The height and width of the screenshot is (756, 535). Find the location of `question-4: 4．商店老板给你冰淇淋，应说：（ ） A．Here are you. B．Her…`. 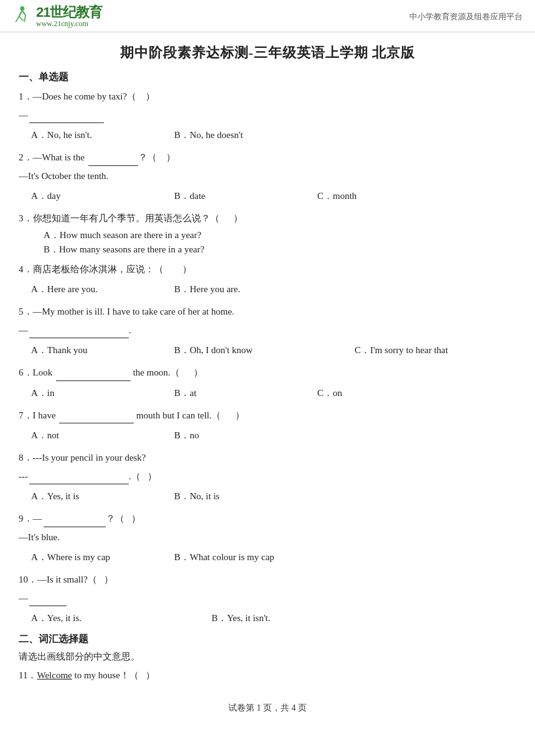

question-4: 4．商店老板给你冰淇淋，应说：（ ） A．Here are you. B．Her… is located at coordinates (268, 280).